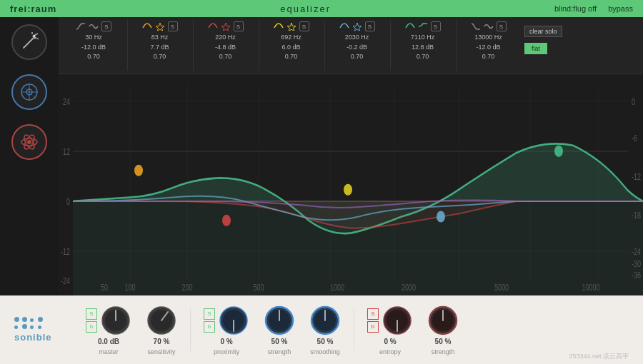 The image size is (643, 364). Describe the element at coordinates (620, 9) in the screenshot. I see `bypass-label: bypass` at that location.